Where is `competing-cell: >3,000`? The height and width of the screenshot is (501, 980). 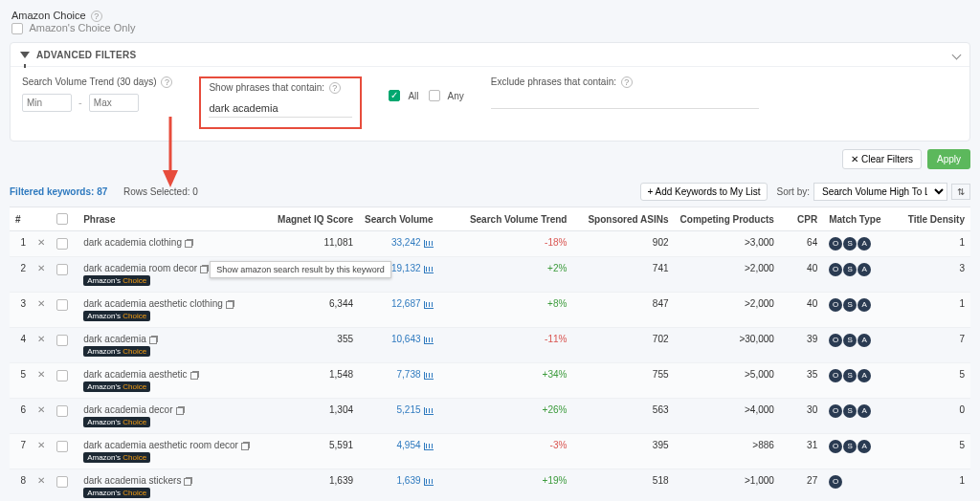
competing-cell: >3,000 is located at coordinates (727, 245).